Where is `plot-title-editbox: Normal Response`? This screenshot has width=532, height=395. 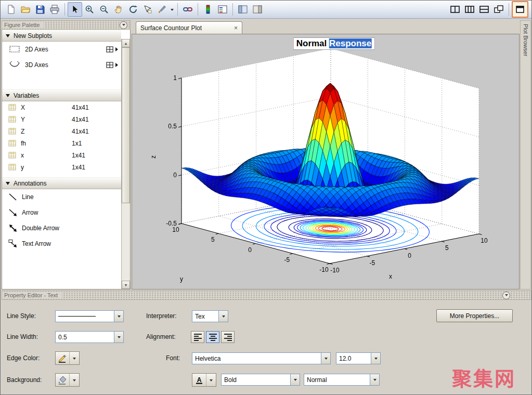 plot-title-editbox: Normal Response is located at coordinates (334, 44).